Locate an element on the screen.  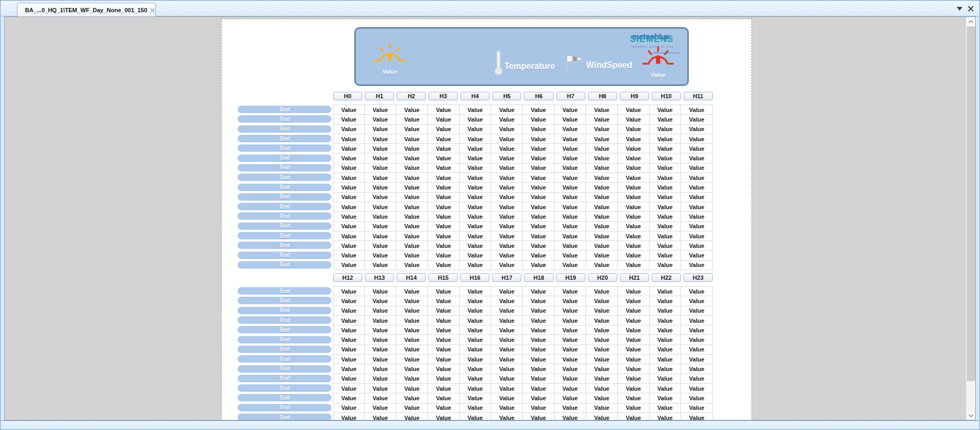
scrollbar-thumb is located at coordinates (971, 204).